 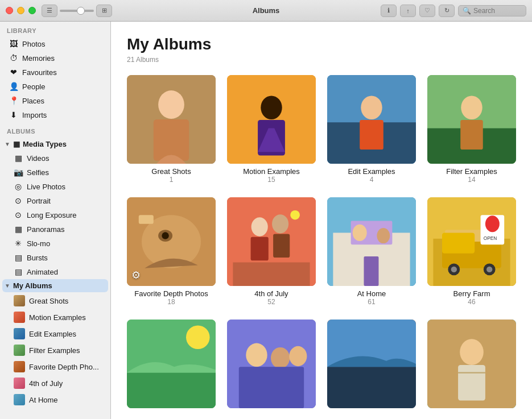 What do you see at coordinates (472, 242) in the screenshot?
I see `album-thumbnail-berry-farm: OPEN` at bounding box center [472, 242].